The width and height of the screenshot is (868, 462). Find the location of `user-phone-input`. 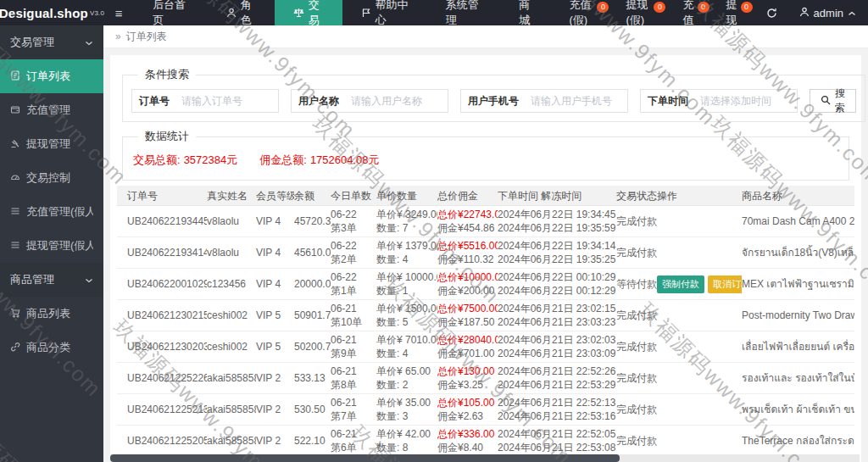

user-phone-input is located at coordinates (576, 101).